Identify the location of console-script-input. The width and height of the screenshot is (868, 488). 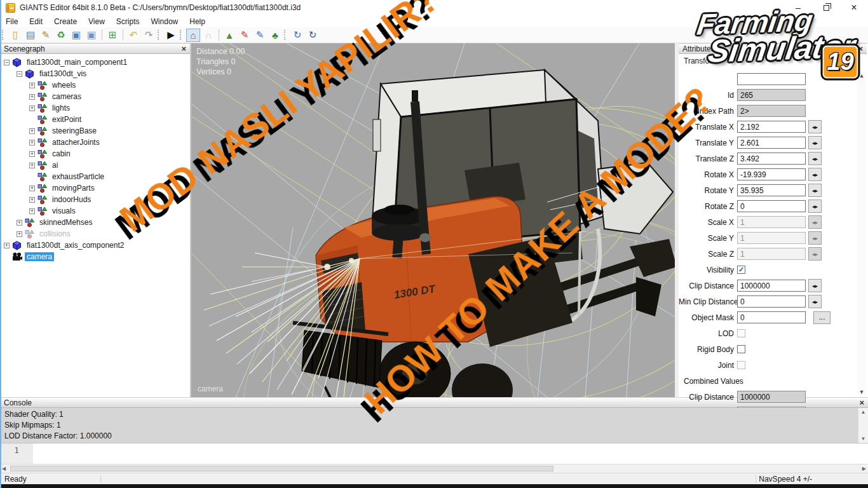
(451, 454).